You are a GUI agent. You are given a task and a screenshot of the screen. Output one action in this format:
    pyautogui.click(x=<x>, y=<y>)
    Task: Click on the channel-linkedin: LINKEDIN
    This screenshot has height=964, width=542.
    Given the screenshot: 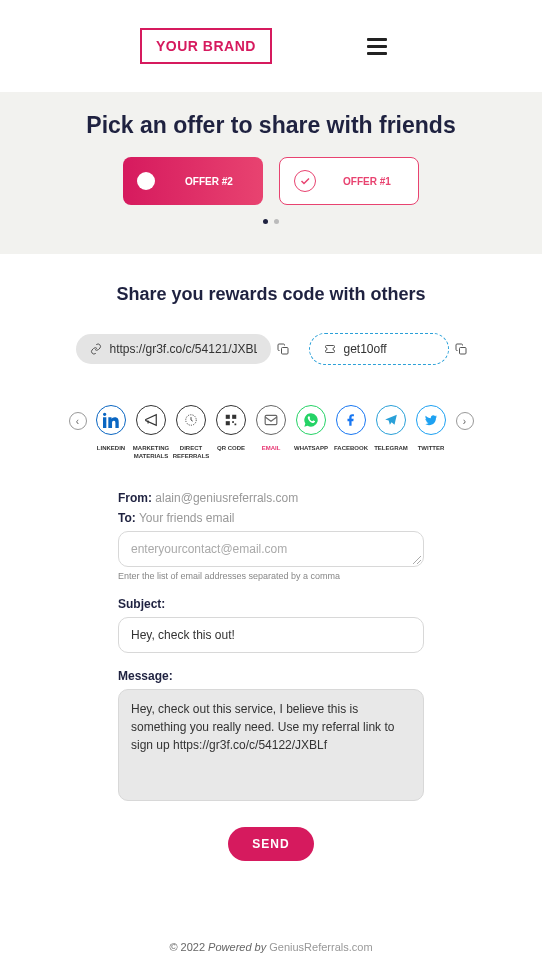 What is the action you would take?
    pyautogui.click(x=112, y=433)
    